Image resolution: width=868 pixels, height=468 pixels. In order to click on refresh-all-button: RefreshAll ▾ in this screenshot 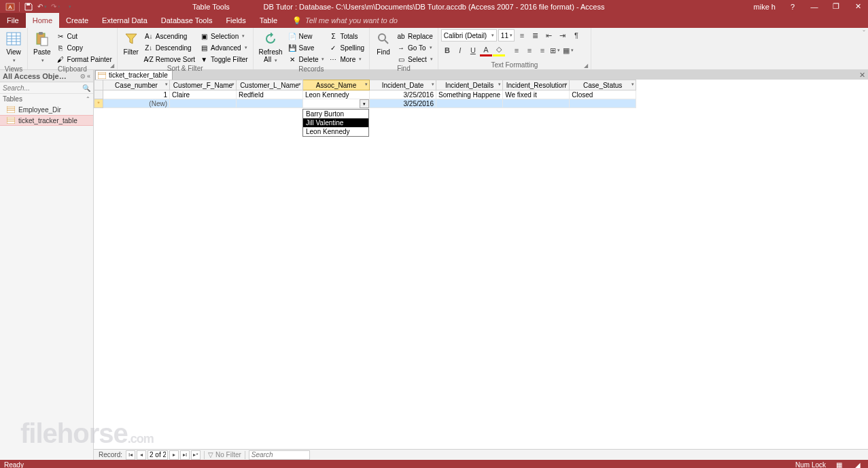, I will do `click(271, 48)`.